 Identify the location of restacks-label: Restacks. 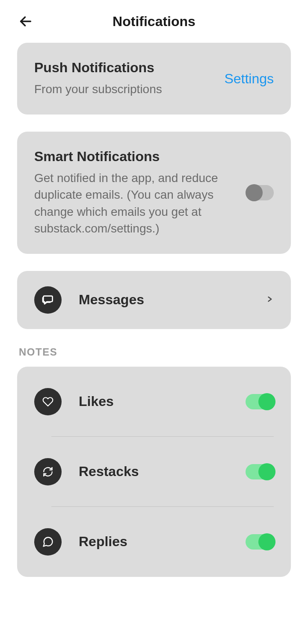
(154, 472).